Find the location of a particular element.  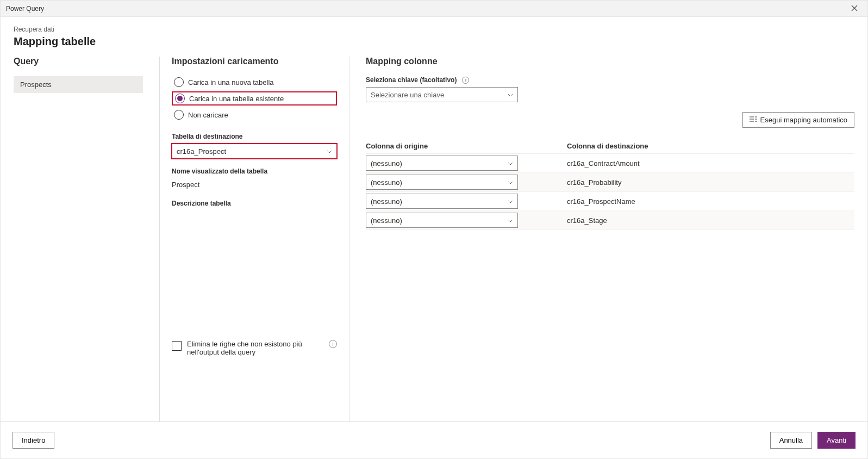

mapping-row: (nessuno) cr16a_Probability is located at coordinates (610, 183).